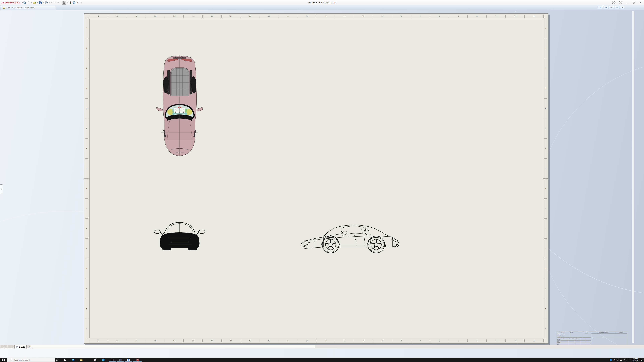 Image resolution: width=644 pixels, height=362 pixels. I want to click on scroll-up-icon: ⌃, so click(633, 12).